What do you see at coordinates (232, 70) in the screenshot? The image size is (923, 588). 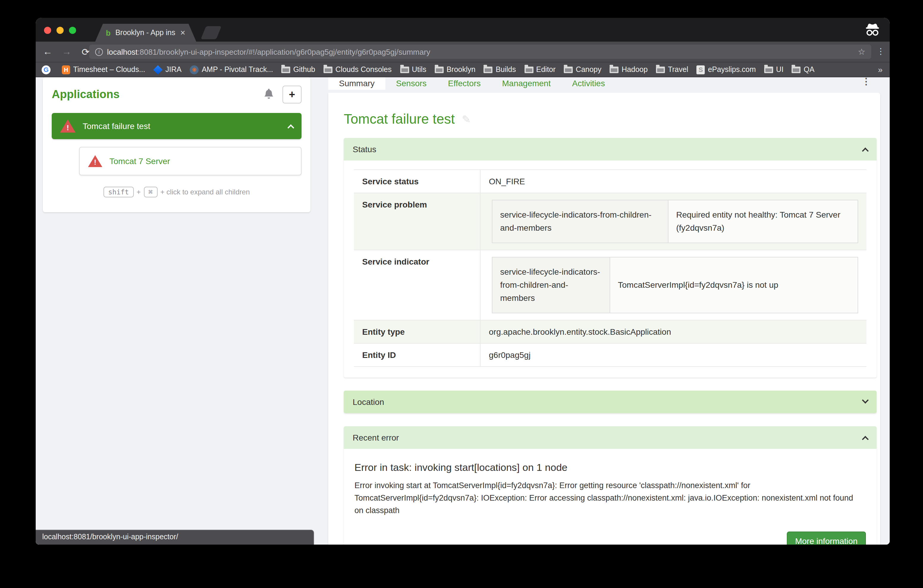 I see `bookmark-amp: ✳AMP - Pivotal Track...` at bounding box center [232, 70].